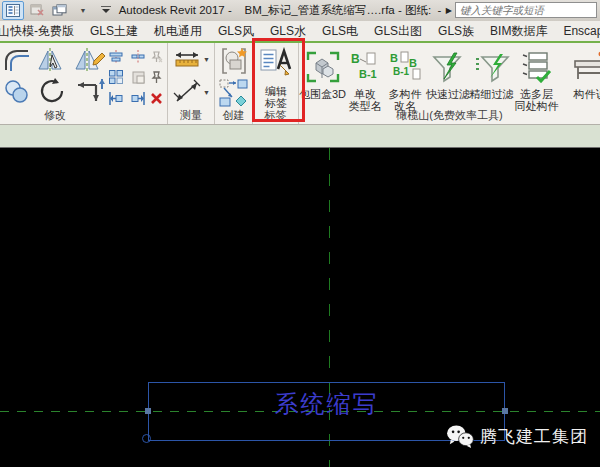  What do you see at coordinates (365, 67) in the screenshot?
I see `rename-type-single-icon: BB-1` at bounding box center [365, 67].